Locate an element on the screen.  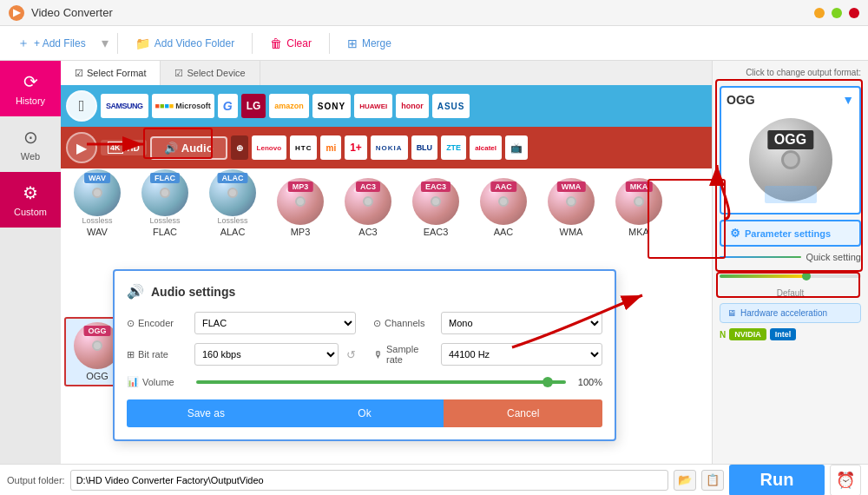
window-controls is located at coordinates (837, 13).